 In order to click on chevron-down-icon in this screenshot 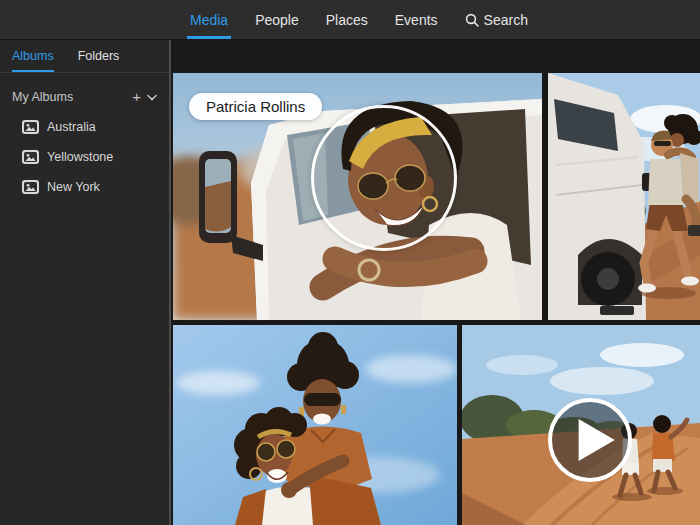, I will do `click(152, 98)`.